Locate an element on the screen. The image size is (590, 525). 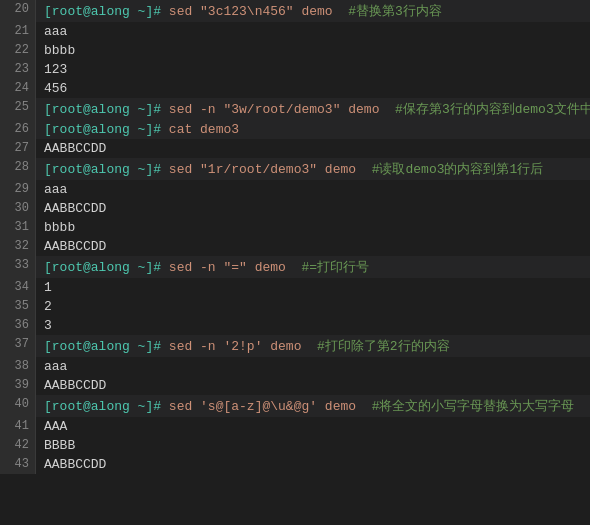
line-number: 33 is located at coordinates (18, 267).